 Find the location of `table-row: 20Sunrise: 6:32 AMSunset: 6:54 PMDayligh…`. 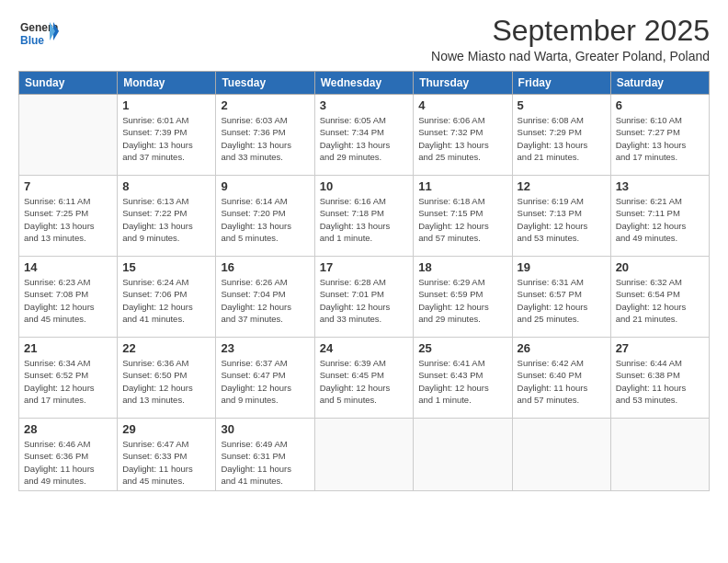

table-row: 20Sunrise: 6:32 AMSunset: 6:54 PMDayligh… is located at coordinates (660, 297).